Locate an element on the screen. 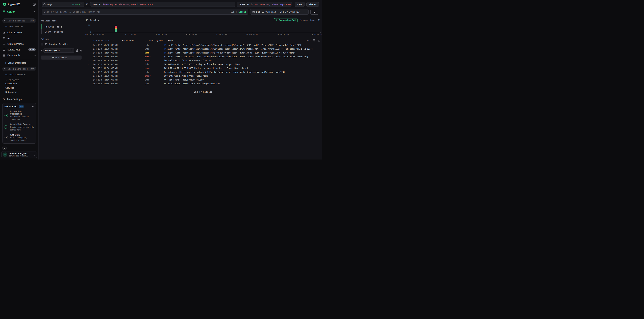  sidebar-nav: Chart Explorer Alerts Client Sessions Se… is located at coordinates (19, 44).